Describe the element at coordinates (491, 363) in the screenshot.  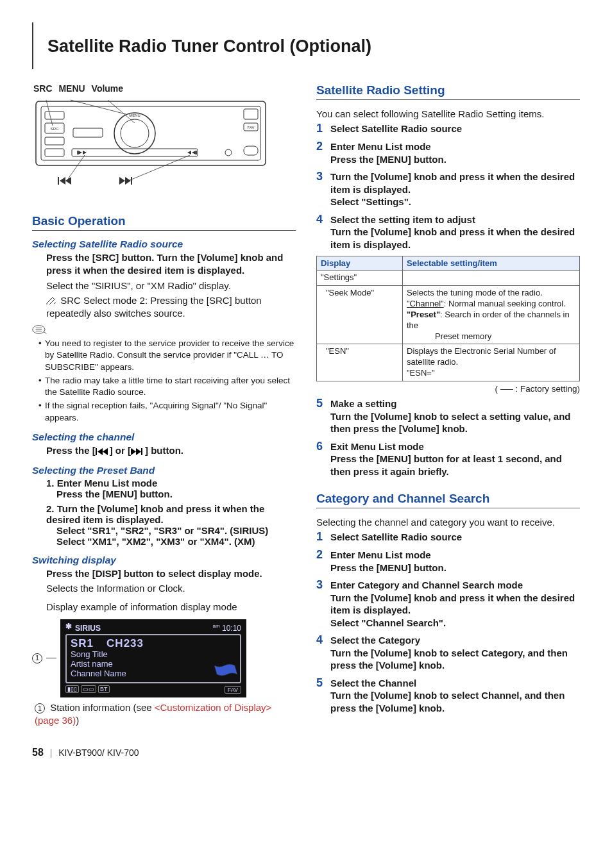
I see `td-esn-desc: Displays the Electronic Serial Number of…` at that location.